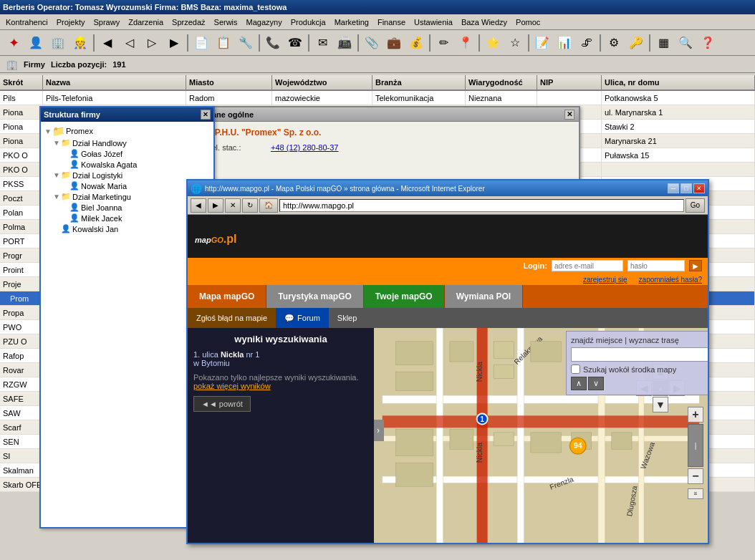 The width and height of the screenshot is (755, 560). Describe the element at coordinates (146, 22) in the screenshot. I see `menu-zdarzenia: Zdarzenia` at that location.